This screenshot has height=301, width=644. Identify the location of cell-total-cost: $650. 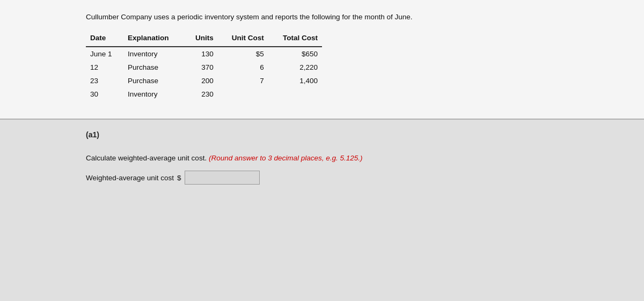
(295, 54).